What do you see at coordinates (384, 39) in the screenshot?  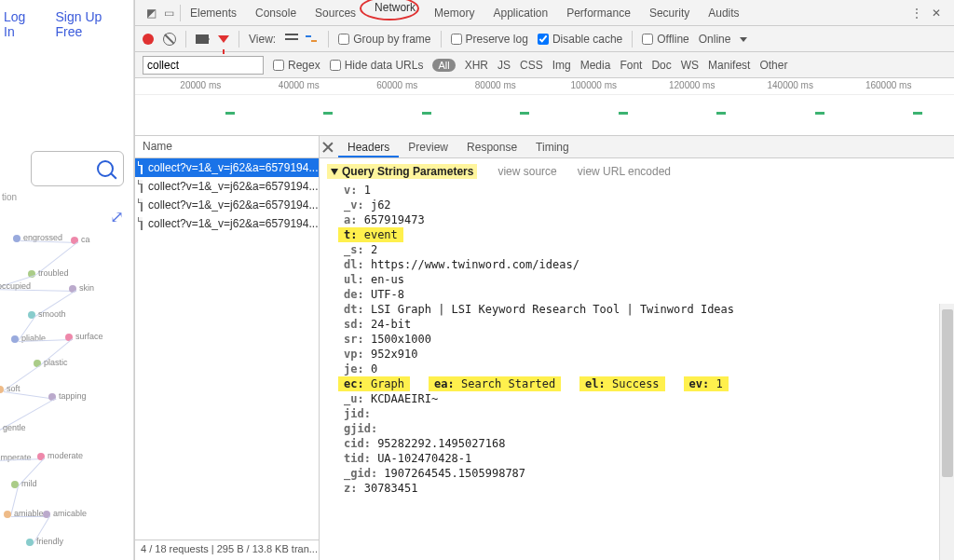 I see `group-by-frame-checkbox: Group by frame` at bounding box center [384, 39].